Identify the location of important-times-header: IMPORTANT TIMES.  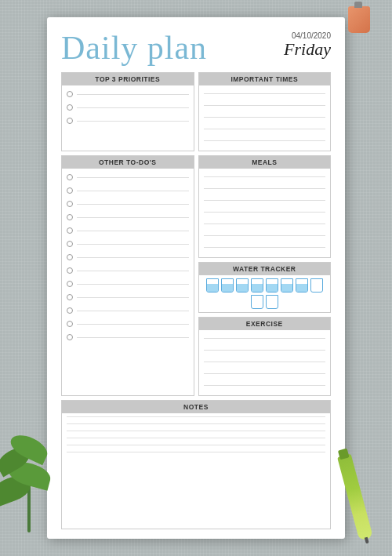
(265, 79).